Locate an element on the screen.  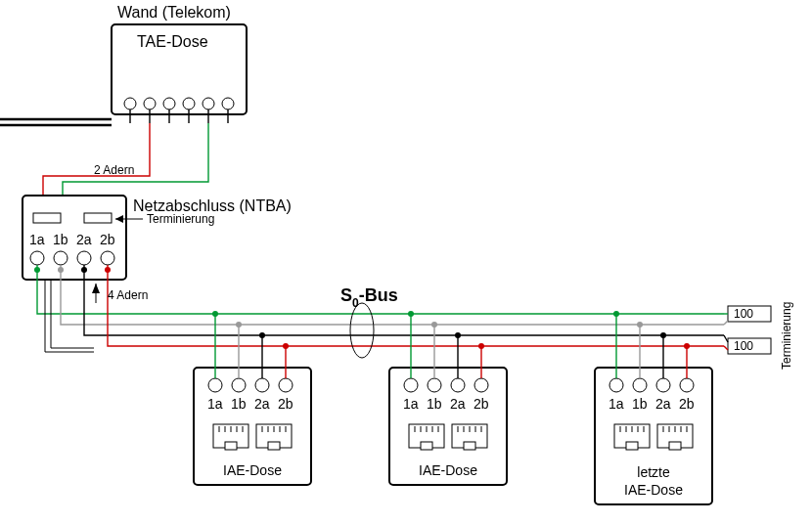
iae1-pin-1: 1b is located at coordinates (239, 404).